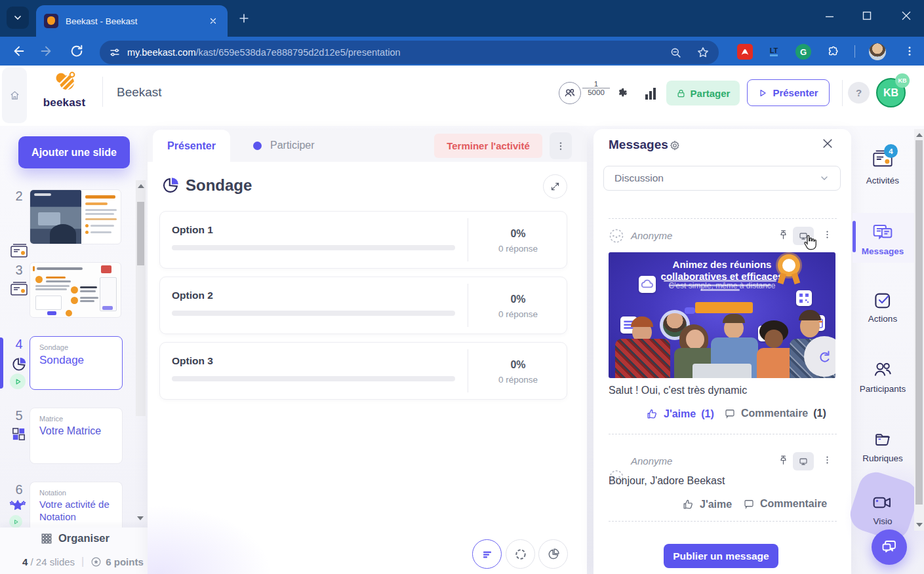 This screenshot has height=574, width=924. What do you see at coordinates (828, 144) in the screenshot?
I see `messages-close-icon` at bounding box center [828, 144].